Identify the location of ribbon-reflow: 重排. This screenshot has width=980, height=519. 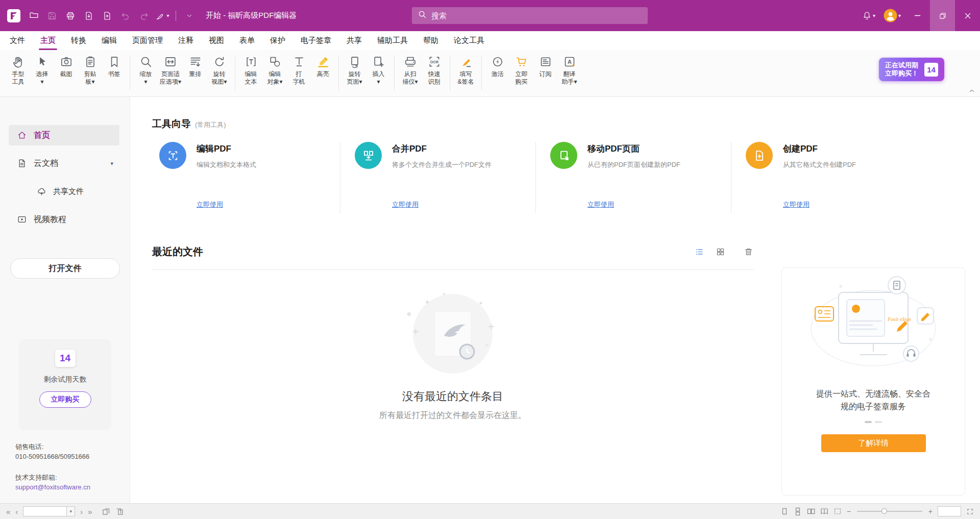
(195, 66).